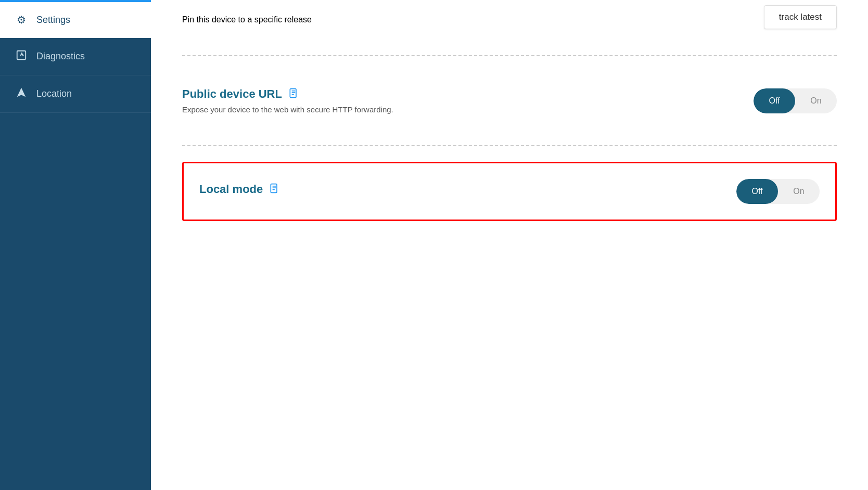 The image size is (868, 490). Describe the element at coordinates (54, 94) in the screenshot. I see `sidebar-item-location-label: Location` at that location.